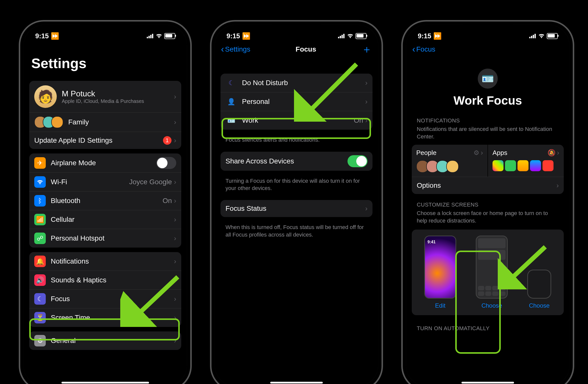 The width and height of the screenshot is (588, 384). Describe the element at coordinates (440, 306) in the screenshot. I see `edit-button: Edit` at that location.